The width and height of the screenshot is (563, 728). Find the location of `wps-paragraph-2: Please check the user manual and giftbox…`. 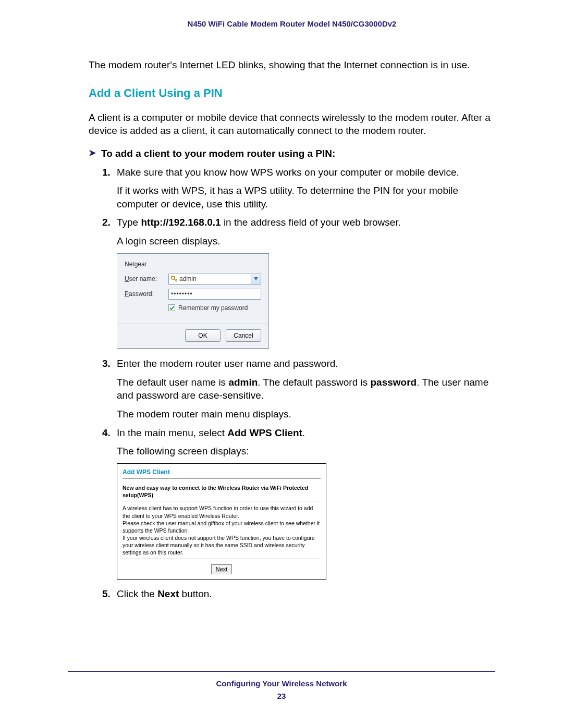

wps-paragraph-2: Please check the user manual and giftbox… is located at coordinates (222, 527).